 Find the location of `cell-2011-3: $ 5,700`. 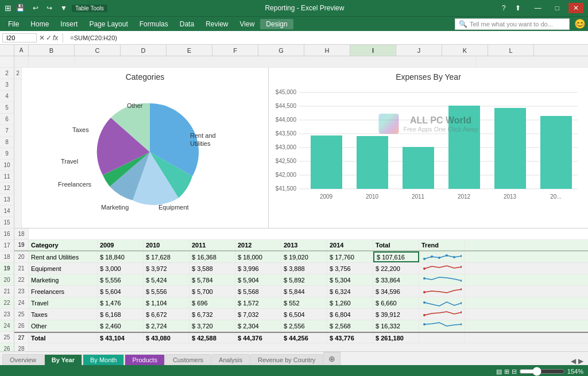

cell-2011-3: $ 5,700 is located at coordinates (212, 292).